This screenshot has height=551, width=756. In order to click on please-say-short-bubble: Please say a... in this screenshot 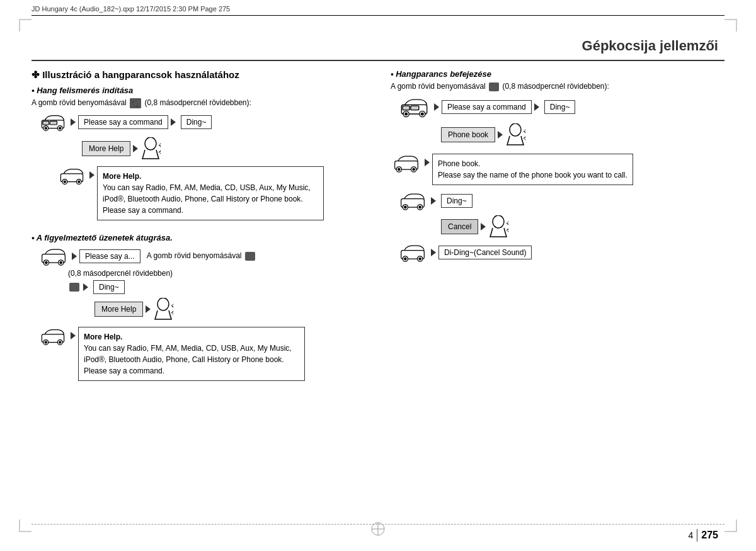, I will do `click(110, 256)`.